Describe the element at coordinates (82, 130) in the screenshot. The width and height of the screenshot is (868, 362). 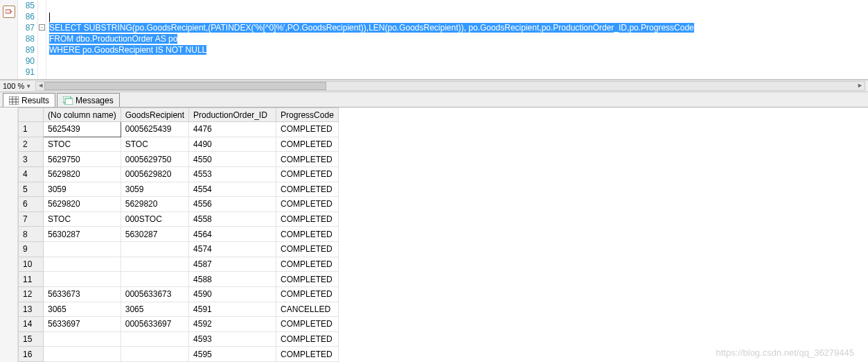
I see `cell-nc: 5625439` at that location.